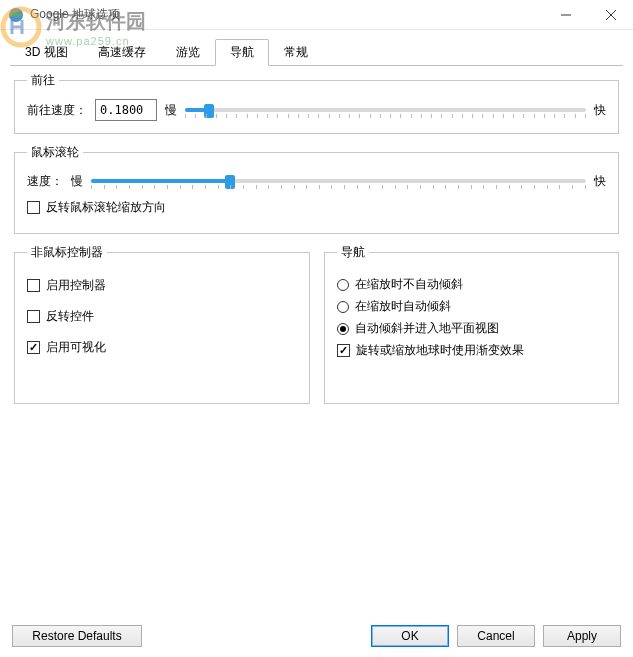 This screenshot has width=633, height=657. Describe the element at coordinates (472, 284) in the screenshot. I see `nav-radio-notilt: 在缩放时不自动倾斜` at that location.